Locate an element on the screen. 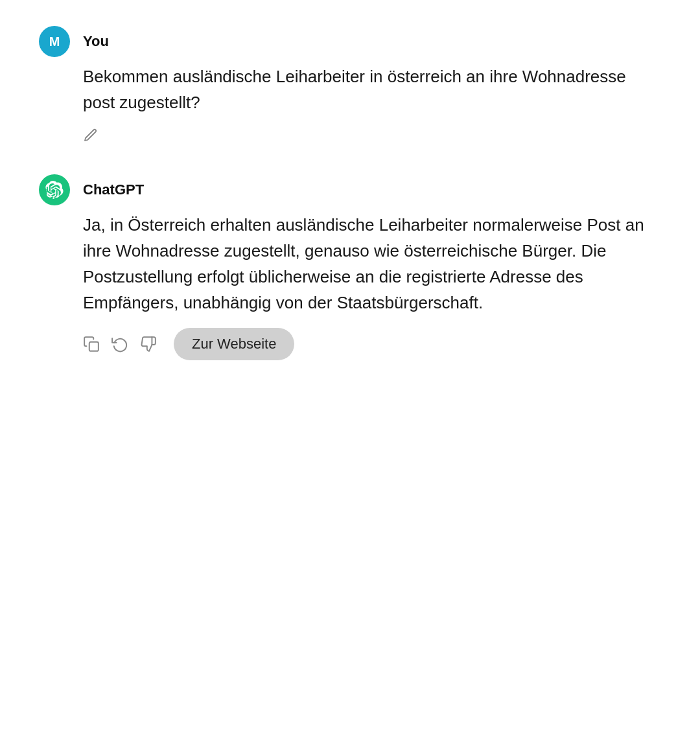 The image size is (700, 738). avatar-letter: M is located at coordinates (54, 41).